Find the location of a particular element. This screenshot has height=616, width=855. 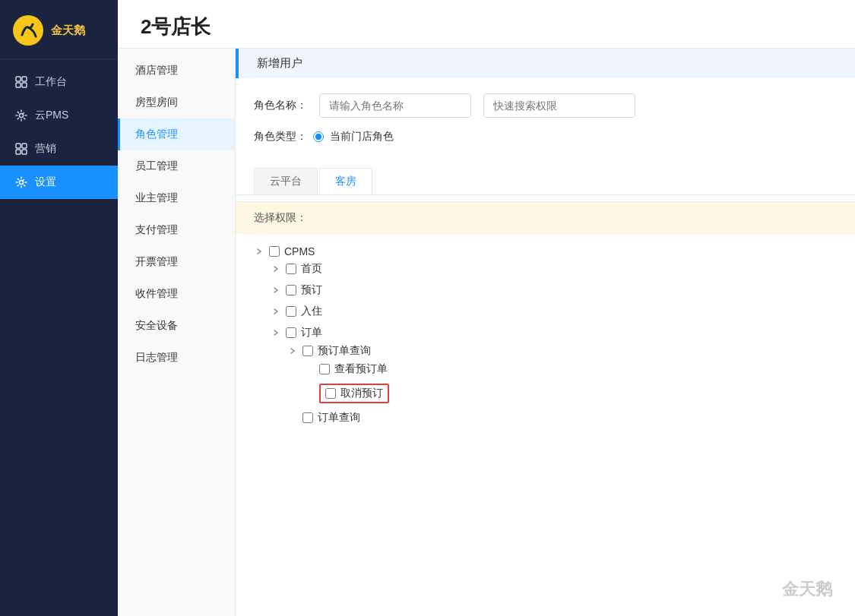

sub-nav-roomtype: 房型房间 is located at coordinates (176, 103).